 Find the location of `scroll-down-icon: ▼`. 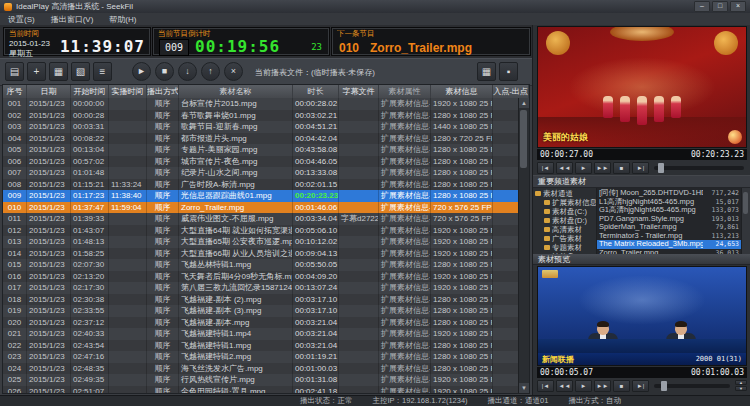

scroll-down-icon: ▼ is located at coordinates (524, 388).